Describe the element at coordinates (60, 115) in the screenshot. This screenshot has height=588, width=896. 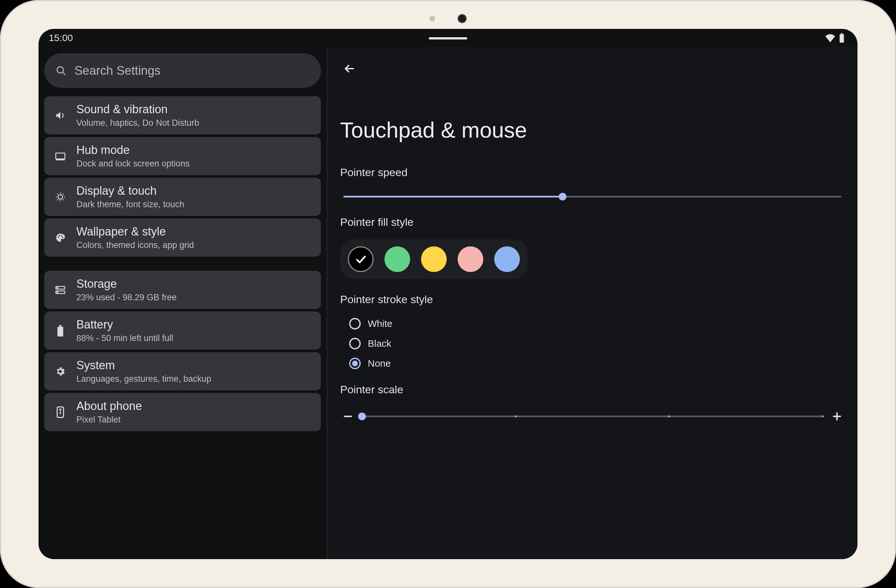
I see `volume-icon` at that location.